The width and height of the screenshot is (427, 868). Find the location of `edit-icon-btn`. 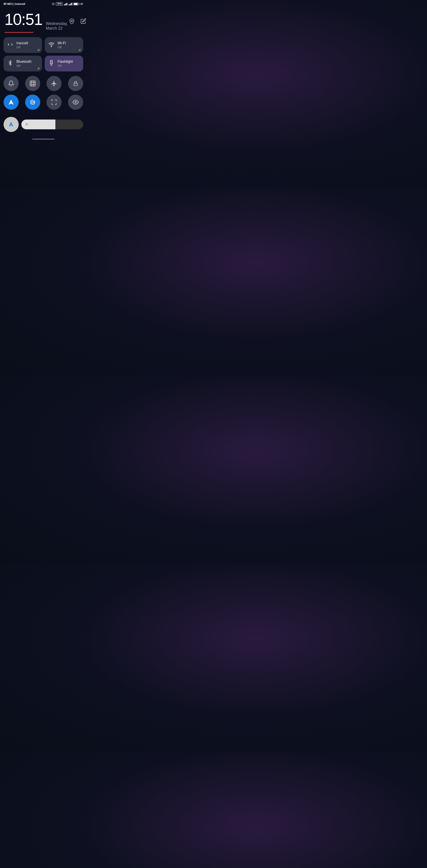

edit-icon-btn is located at coordinates (83, 21).